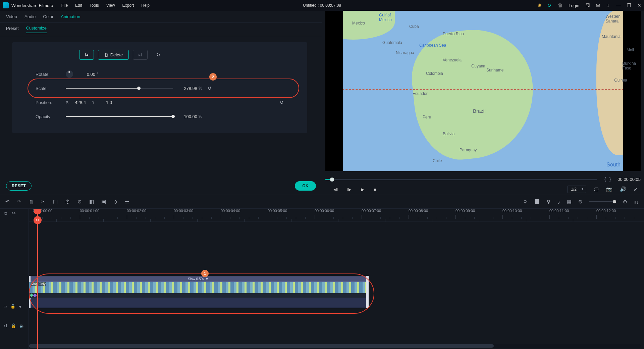 This screenshot has width=644, height=349. Describe the element at coordinates (111, 5) in the screenshot. I see `menu-view: View` at that location.